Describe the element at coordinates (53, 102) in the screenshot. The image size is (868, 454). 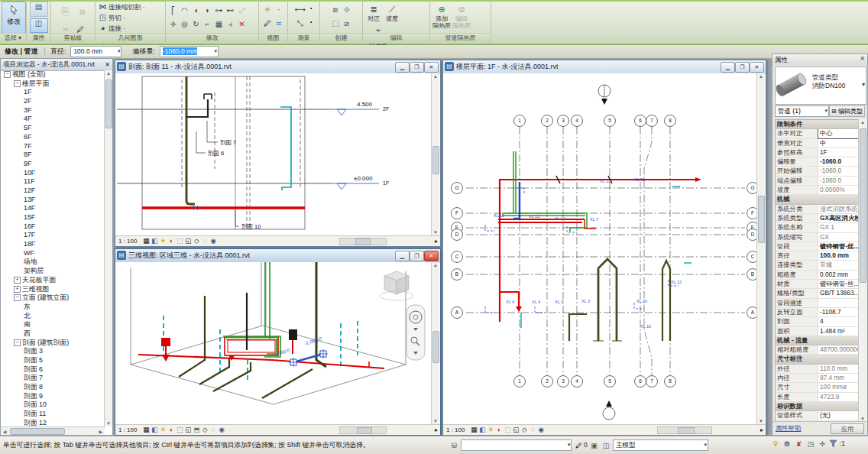
I see `tree-item: 2F` at that location.